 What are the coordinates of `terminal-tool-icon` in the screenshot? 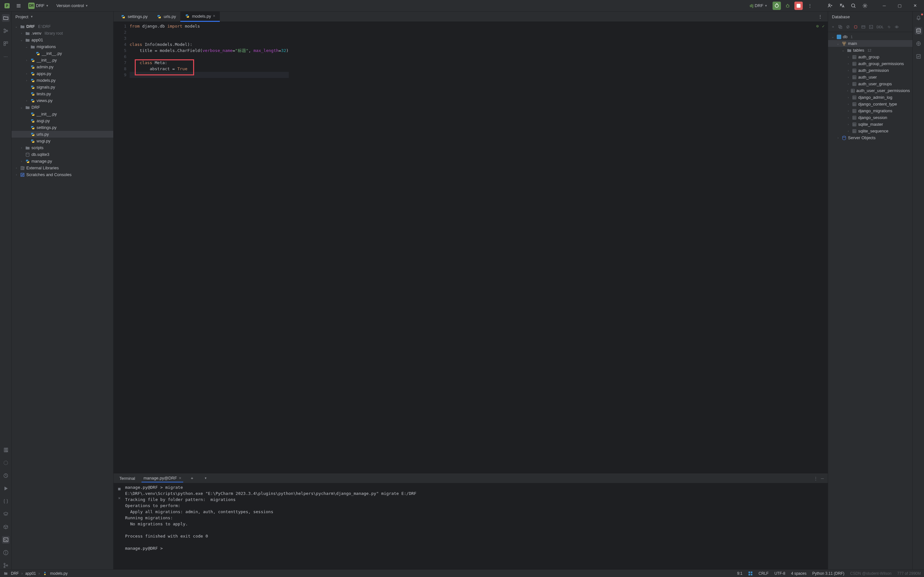 It's located at (6, 540).